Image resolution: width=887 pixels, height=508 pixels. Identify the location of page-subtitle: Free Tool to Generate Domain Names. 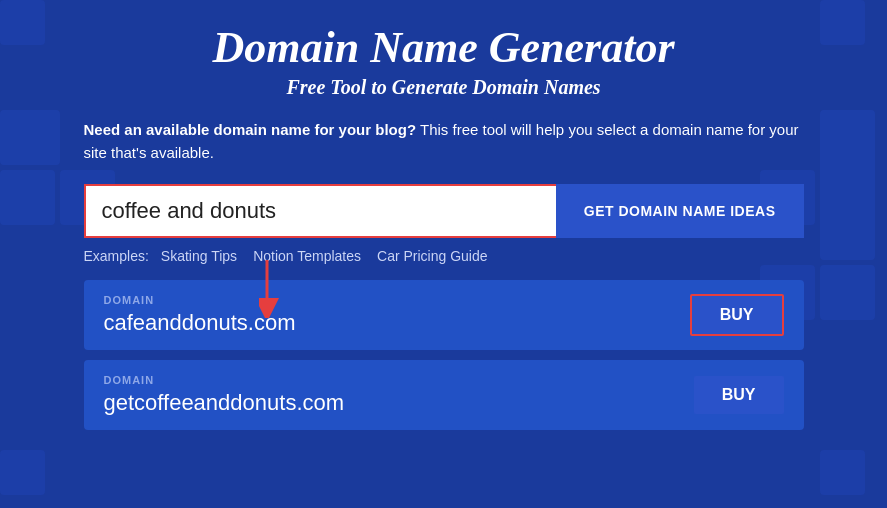
(444, 88).